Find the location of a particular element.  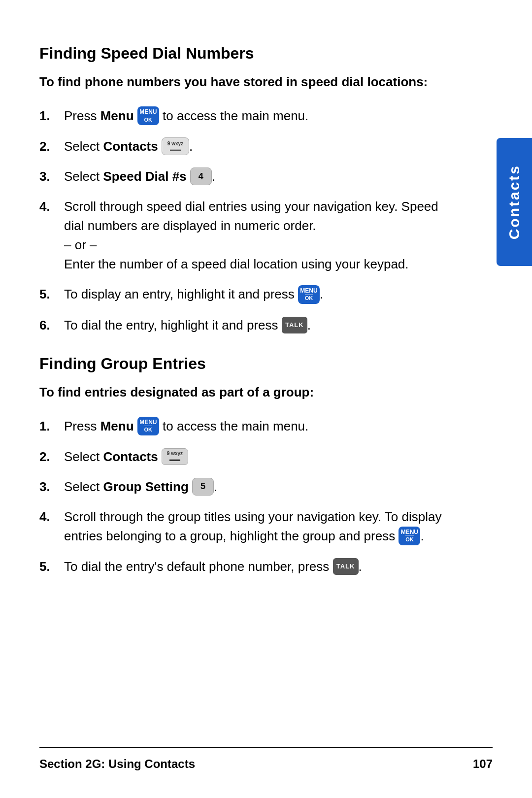

step-content: To dial the entry, highlight it and pres… is located at coordinates (254, 325).